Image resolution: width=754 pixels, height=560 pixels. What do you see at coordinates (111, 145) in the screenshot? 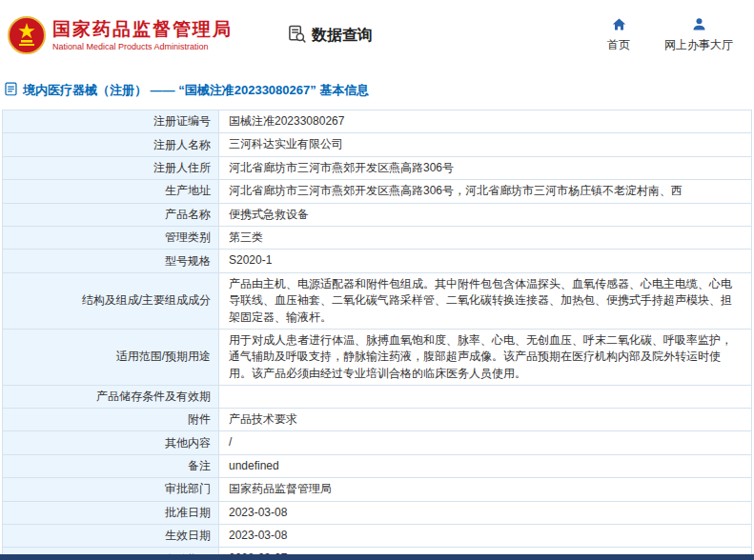
I see `row-label: 注册人名称` at bounding box center [111, 145].